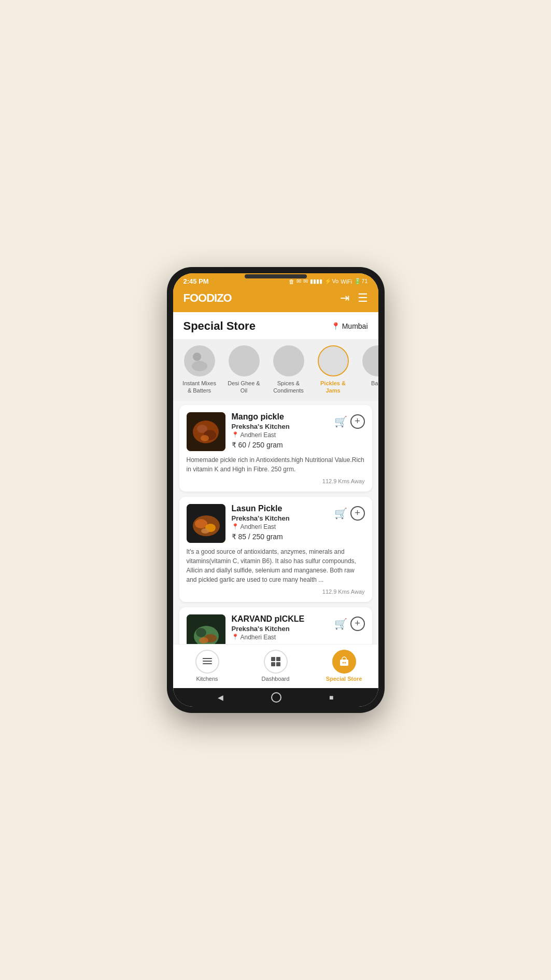 The width and height of the screenshot is (551, 980). I want to click on main-content: Special Store 📍 Mumbai Inst, so click(276, 478).